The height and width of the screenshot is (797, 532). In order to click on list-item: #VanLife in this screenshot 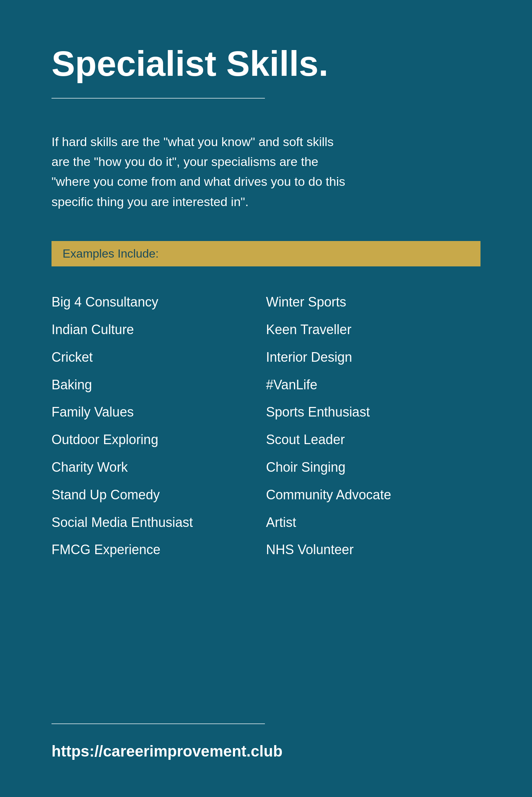, I will do `click(373, 385)`.